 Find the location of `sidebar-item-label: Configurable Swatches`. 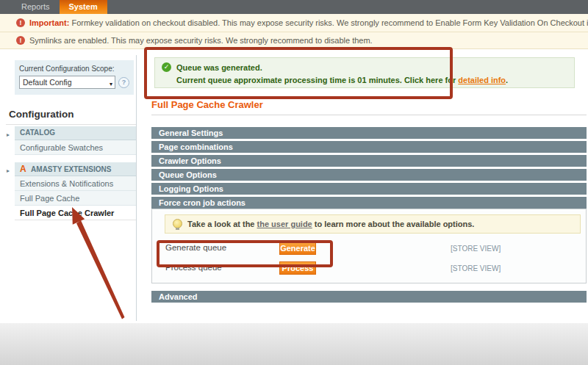

sidebar-item-label: Configurable Swatches is located at coordinates (62, 148).